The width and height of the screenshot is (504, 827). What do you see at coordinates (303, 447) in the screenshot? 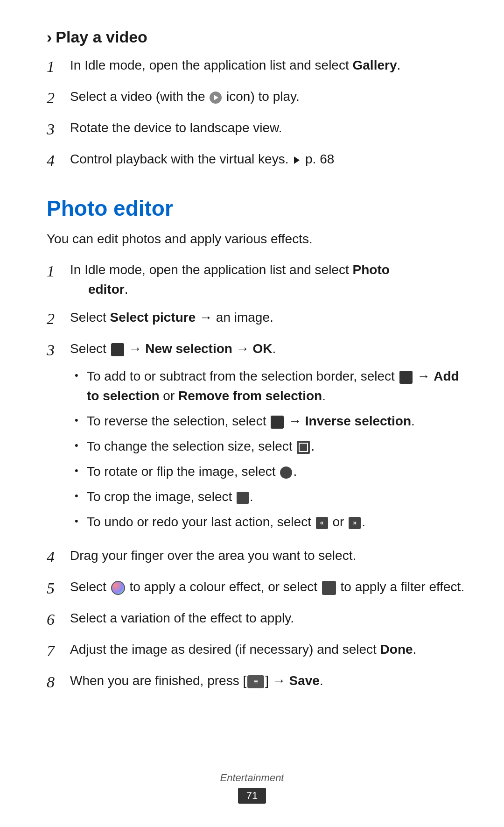
I see `selection-size-icon` at bounding box center [303, 447].